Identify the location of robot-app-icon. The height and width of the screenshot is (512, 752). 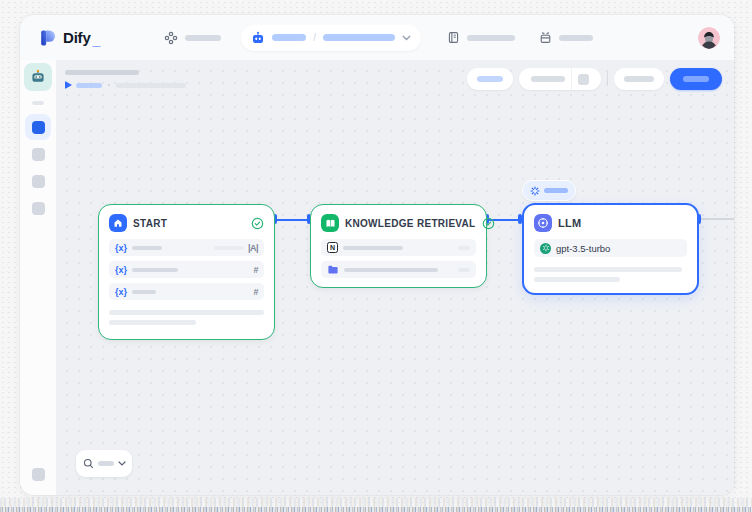
(38, 77).